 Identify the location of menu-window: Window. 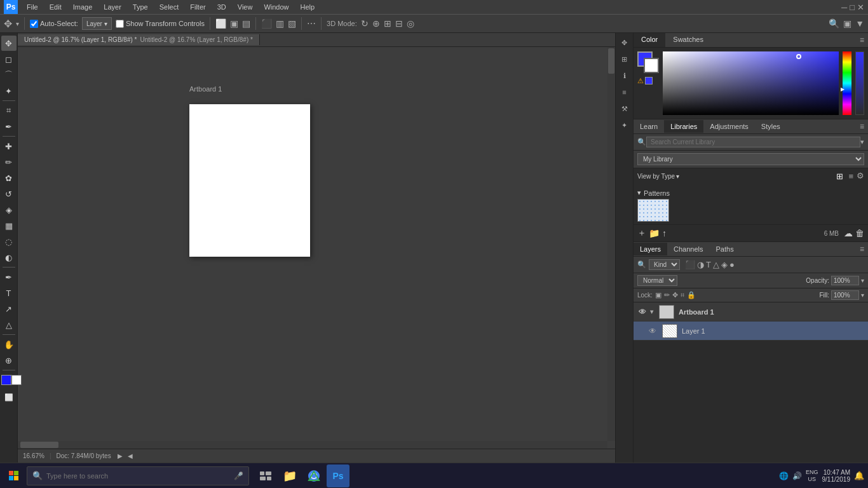
(276, 7).